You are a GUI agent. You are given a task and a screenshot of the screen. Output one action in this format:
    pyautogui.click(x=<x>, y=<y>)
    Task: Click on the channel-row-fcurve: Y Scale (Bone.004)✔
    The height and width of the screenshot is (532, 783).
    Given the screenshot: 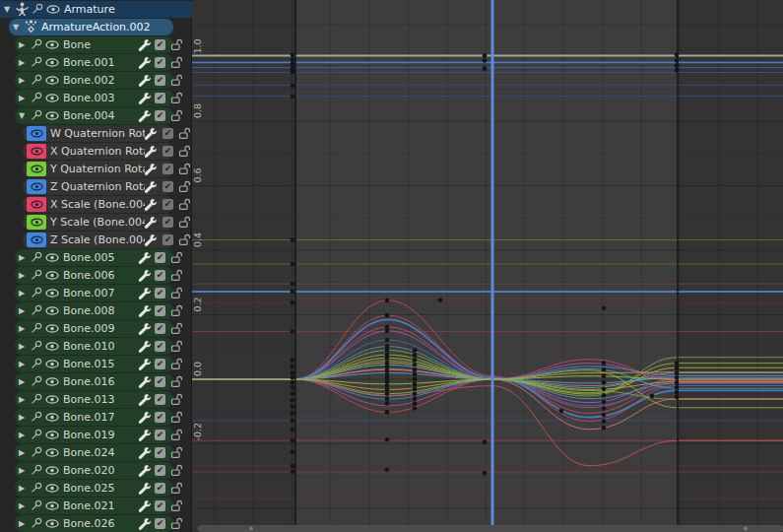 What is the action you would take?
    pyautogui.click(x=98, y=223)
    